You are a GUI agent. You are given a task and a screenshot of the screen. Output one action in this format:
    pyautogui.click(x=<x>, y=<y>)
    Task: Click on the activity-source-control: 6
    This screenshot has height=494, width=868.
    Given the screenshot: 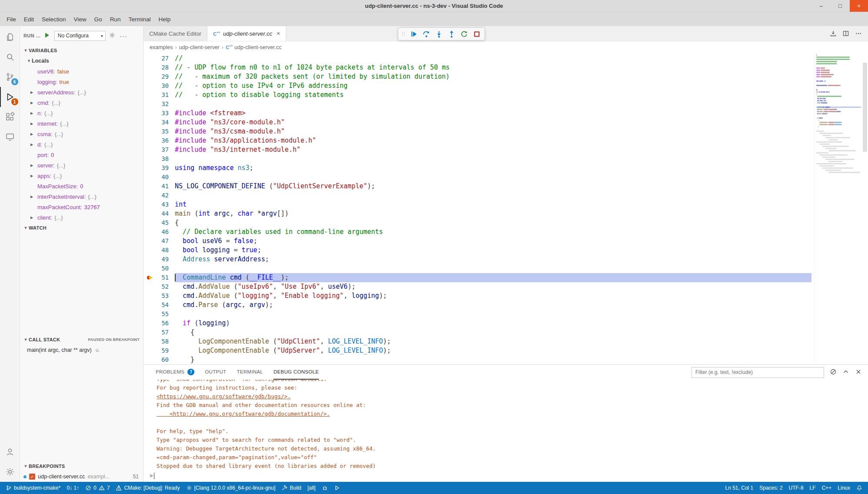 What is the action you would take?
    pyautogui.click(x=10, y=77)
    